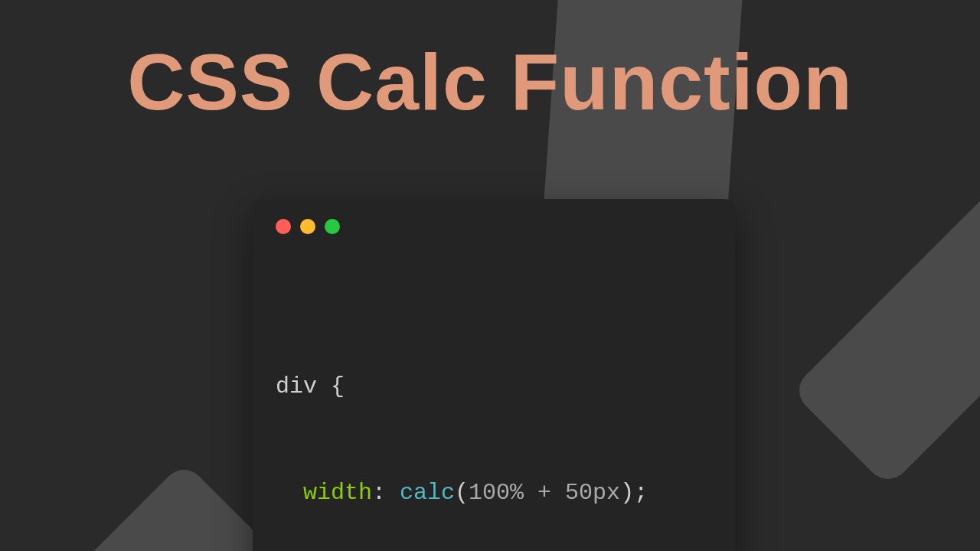  I want to click on paren-close: );, so click(634, 493).